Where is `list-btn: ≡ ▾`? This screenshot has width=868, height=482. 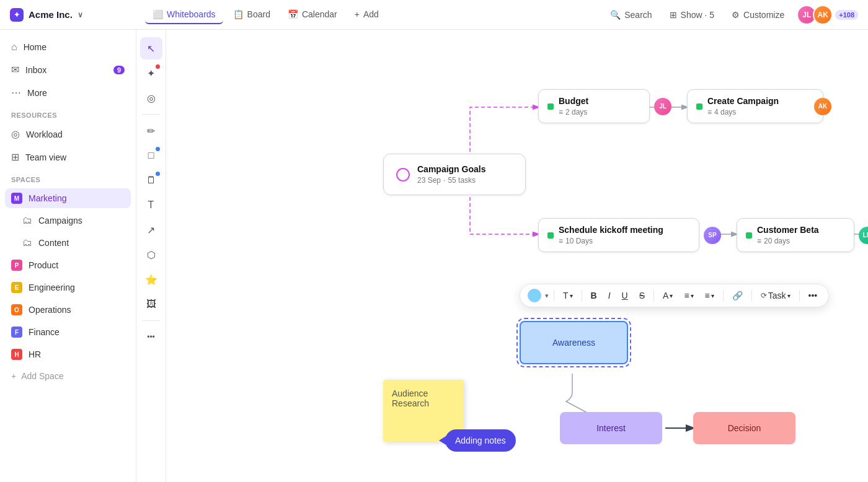
list-btn: ≡ ▾ is located at coordinates (709, 296).